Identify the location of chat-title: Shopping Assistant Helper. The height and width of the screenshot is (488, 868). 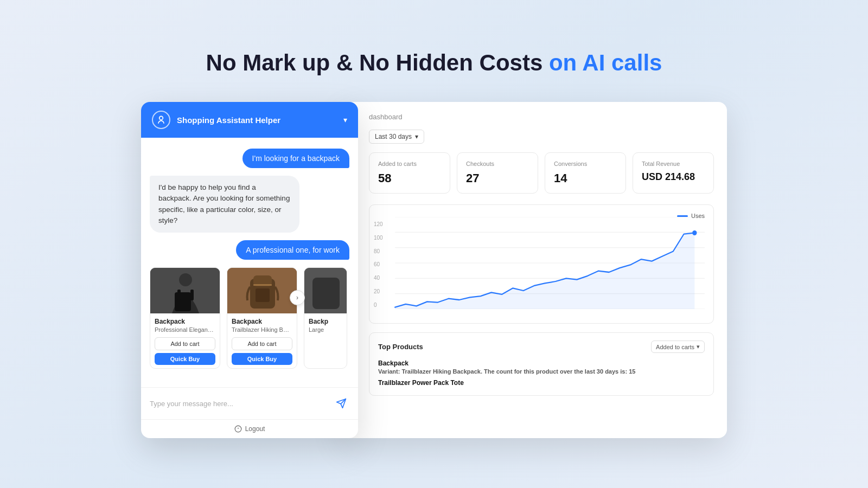
(229, 120).